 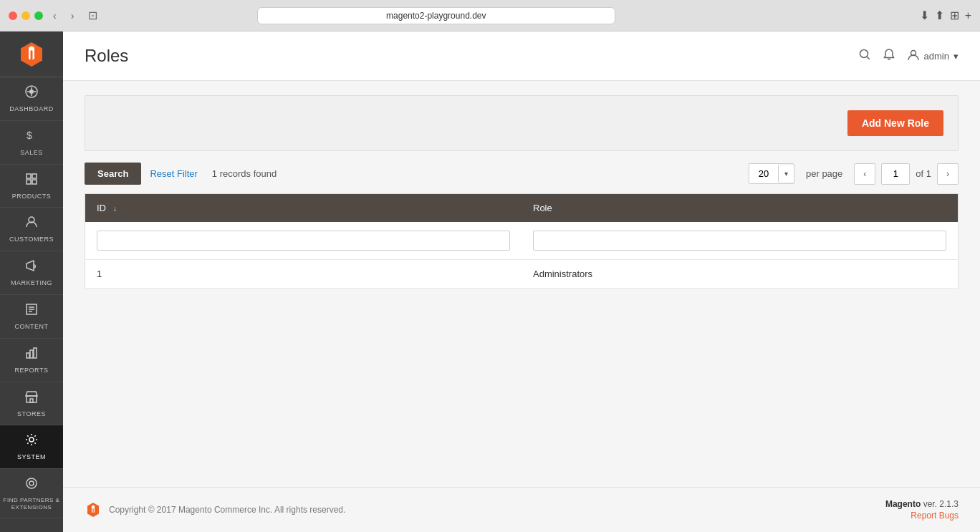 What do you see at coordinates (924, 16) in the screenshot?
I see `download-button: ⬇` at bounding box center [924, 16].